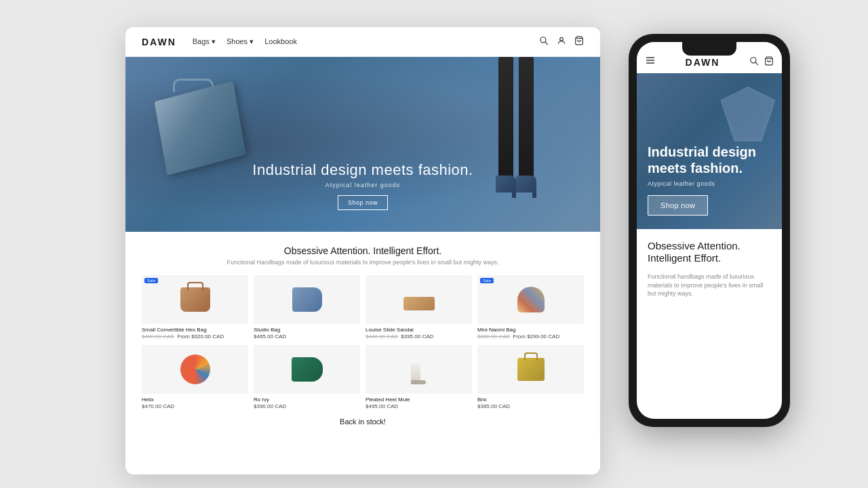 The height and width of the screenshot is (488, 868). Describe the element at coordinates (195, 300) in the screenshot. I see `bag-brown-image` at that location.